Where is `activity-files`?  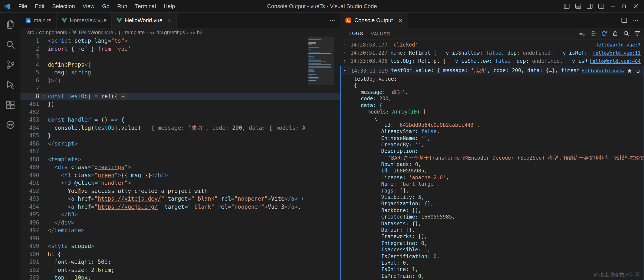 activity-files is located at coordinates (10, 25).